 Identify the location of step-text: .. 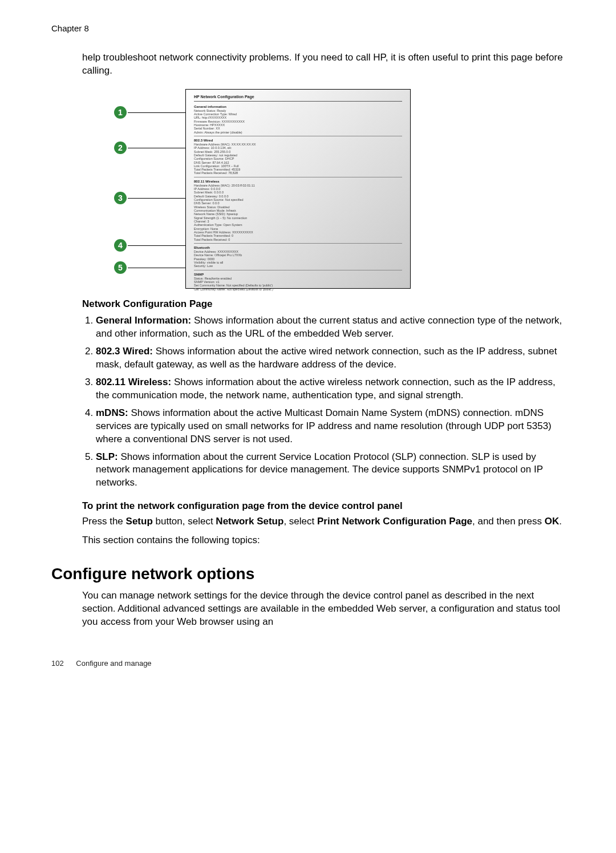
(560, 521).